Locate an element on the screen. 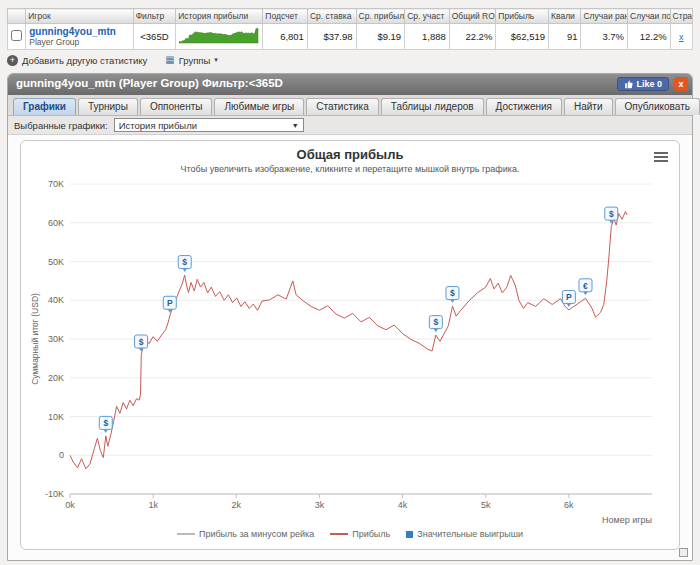 Image resolution: width=700 pixels, height=565 pixels. cell-profit: $62,519 is located at coordinates (522, 37).